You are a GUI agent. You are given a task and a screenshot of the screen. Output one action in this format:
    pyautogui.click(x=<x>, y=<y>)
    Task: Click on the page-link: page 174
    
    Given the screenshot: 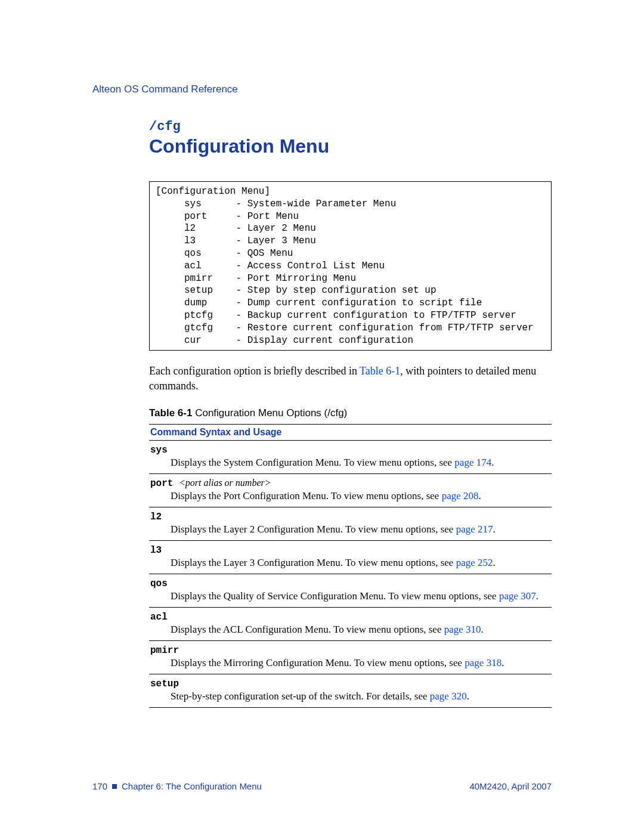 What is the action you would take?
    pyautogui.click(x=473, y=463)
    